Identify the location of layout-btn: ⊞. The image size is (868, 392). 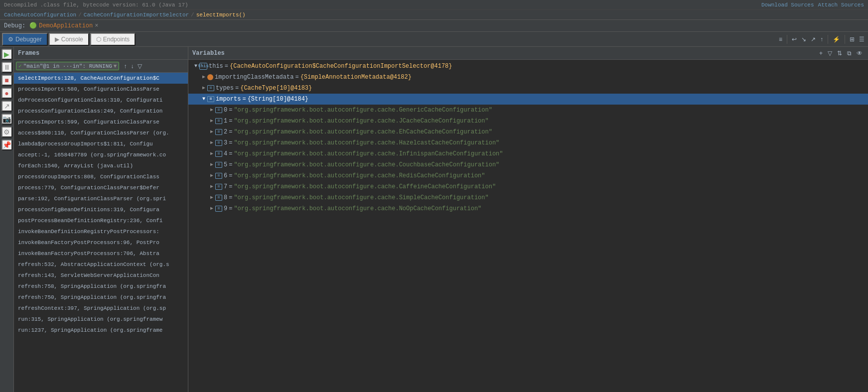
(852, 39).